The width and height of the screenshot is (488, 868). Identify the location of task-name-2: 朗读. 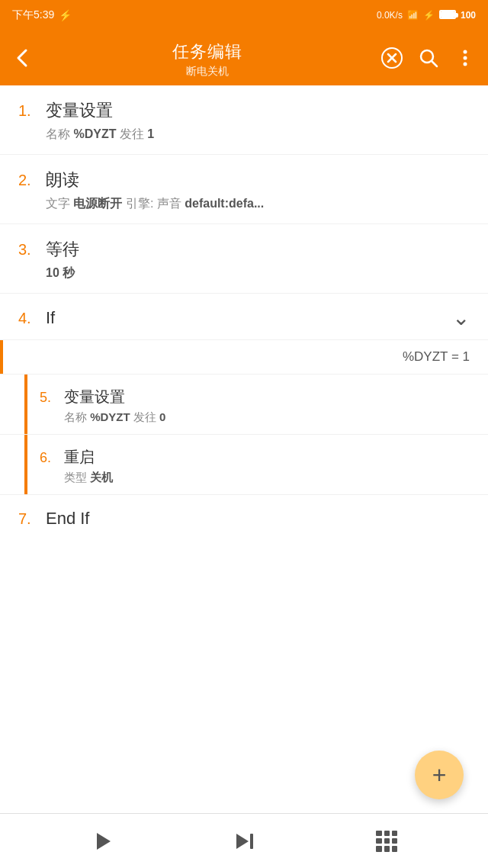
(63, 180).